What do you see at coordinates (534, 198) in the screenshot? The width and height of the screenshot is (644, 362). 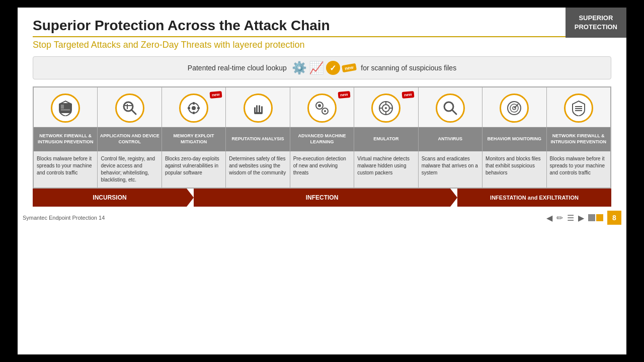 I see `infestation-section: INFESTATION and EXFILTRATION` at bounding box center [534, 198].